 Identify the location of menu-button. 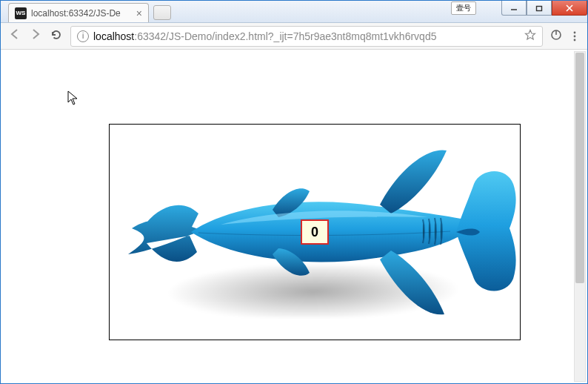
(575, 36).